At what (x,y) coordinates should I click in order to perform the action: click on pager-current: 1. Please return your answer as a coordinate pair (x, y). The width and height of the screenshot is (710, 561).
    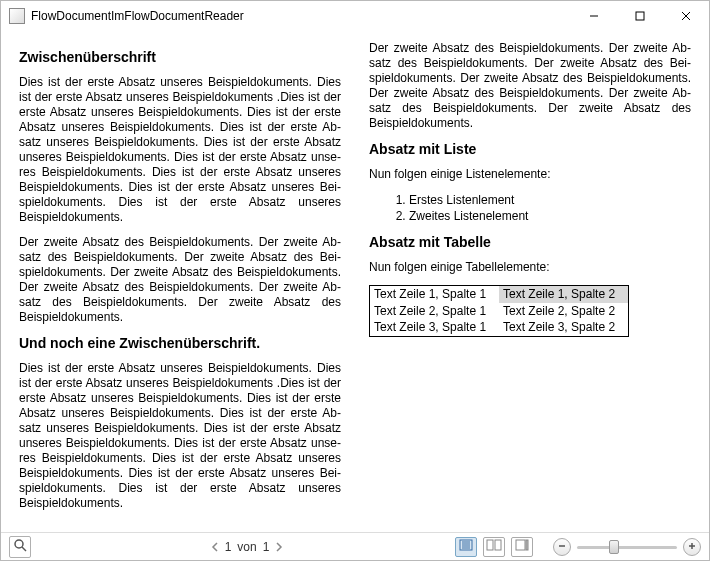
    Looking at the image, I should click on (228, 547).